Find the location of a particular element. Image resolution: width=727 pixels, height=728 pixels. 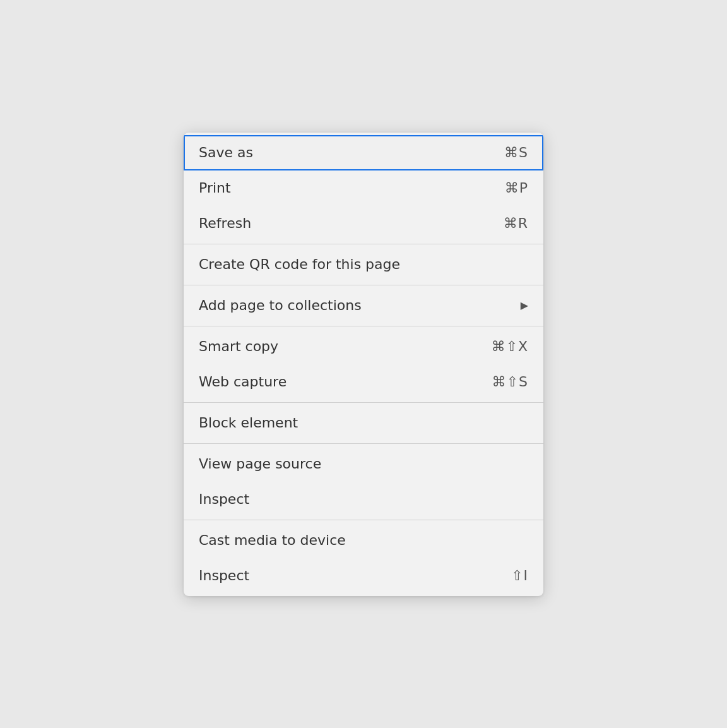

menu-item-block-element: Block element is located at coordinates (364, 423).